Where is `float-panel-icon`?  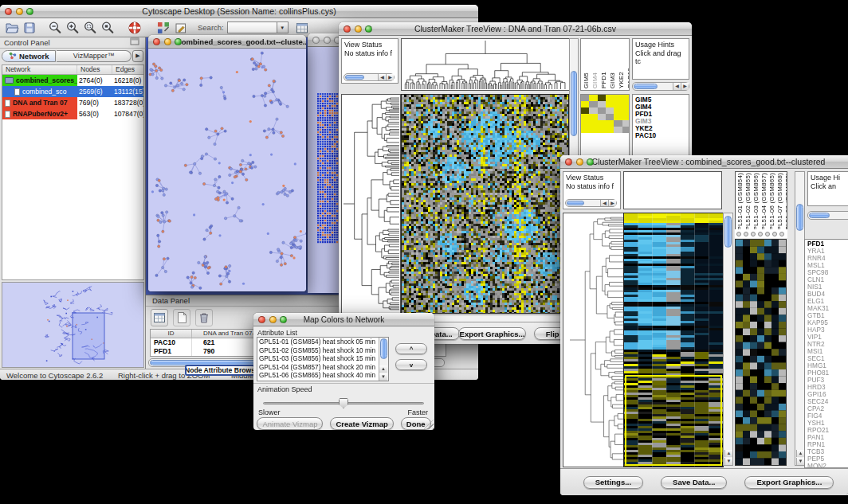
float-panel-icon is located at coordinates (135, 43).